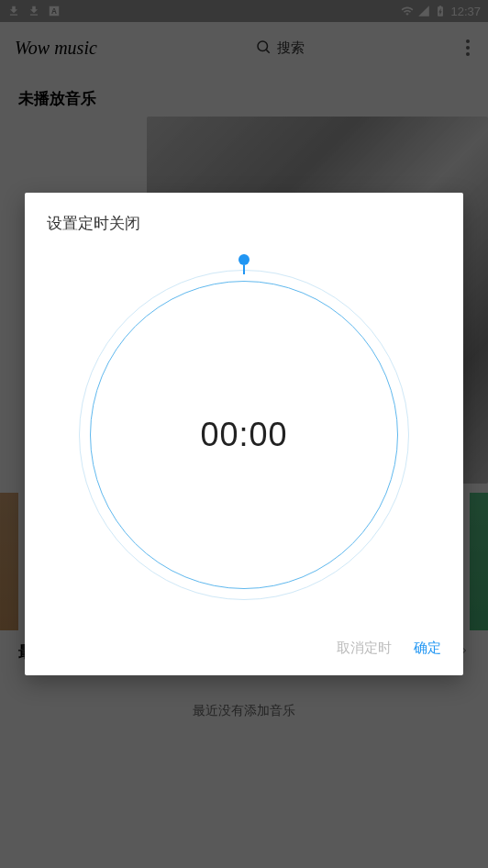  What do you see at coordinates (364, 648) in the screenshot?
I see `cancel-timer-button: 取消定时` at bounding box center [364, 648].